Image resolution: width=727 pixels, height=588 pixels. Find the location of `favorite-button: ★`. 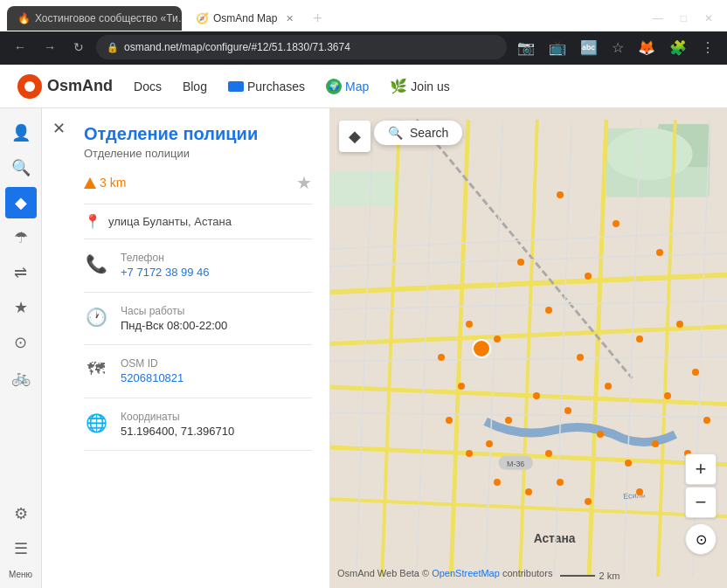

favorite-button: ★ is located at coordinates (304, 183).